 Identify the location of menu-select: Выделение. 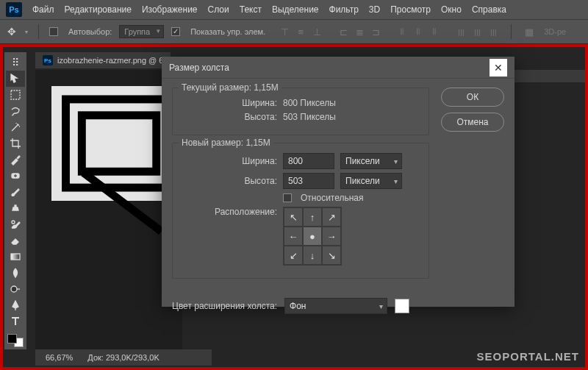
(295, 10).